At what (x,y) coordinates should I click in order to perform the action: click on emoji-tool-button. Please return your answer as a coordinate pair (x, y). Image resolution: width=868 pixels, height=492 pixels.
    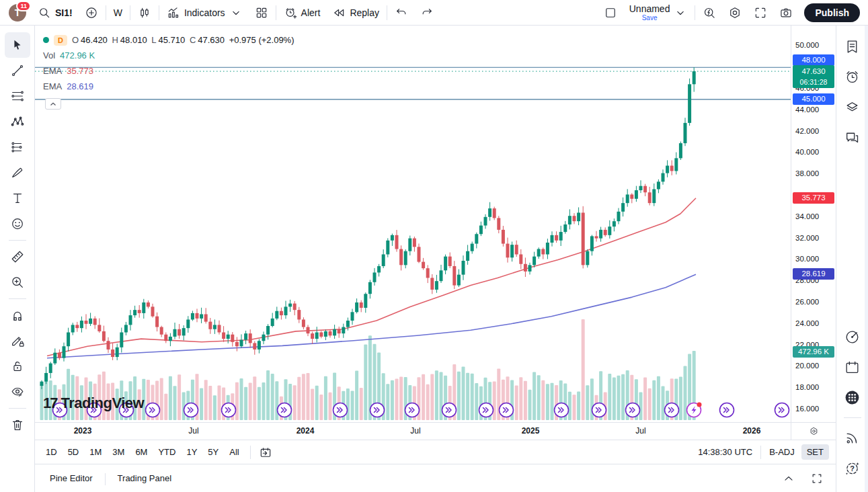
    Looking at the image, I should click on (17, 224).